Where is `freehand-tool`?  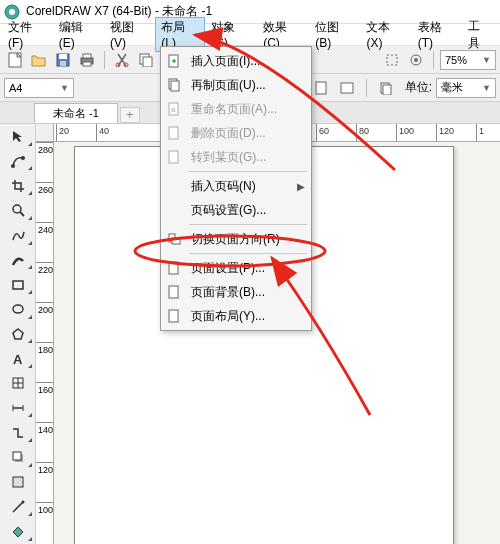 freehand-tool is located at coordinates (18, 236).